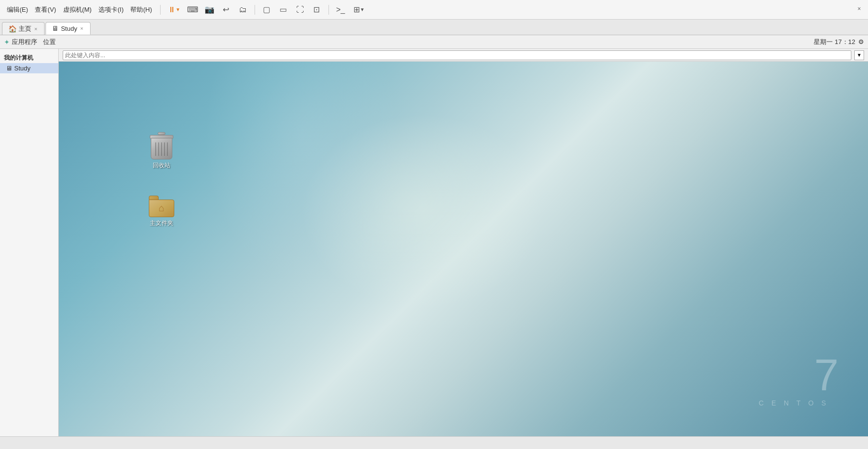  I want to click on menu-tabs: 选项卡(I), so click(111, 10).